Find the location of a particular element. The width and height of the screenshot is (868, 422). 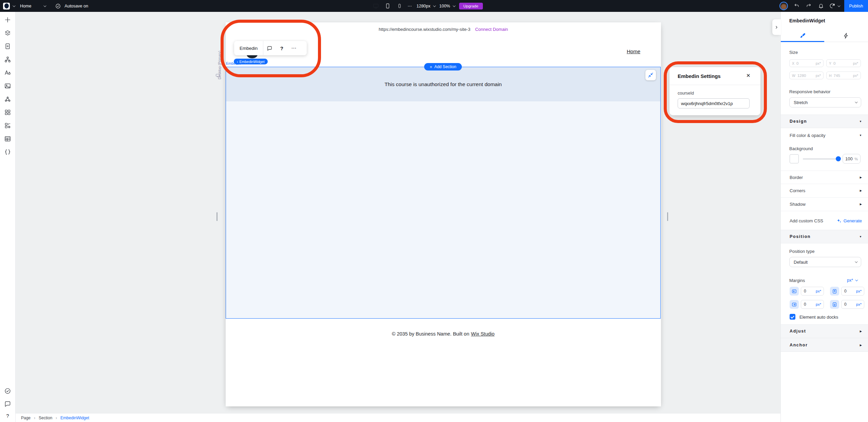

cms-table-icon is located at coordinates (8, 139).